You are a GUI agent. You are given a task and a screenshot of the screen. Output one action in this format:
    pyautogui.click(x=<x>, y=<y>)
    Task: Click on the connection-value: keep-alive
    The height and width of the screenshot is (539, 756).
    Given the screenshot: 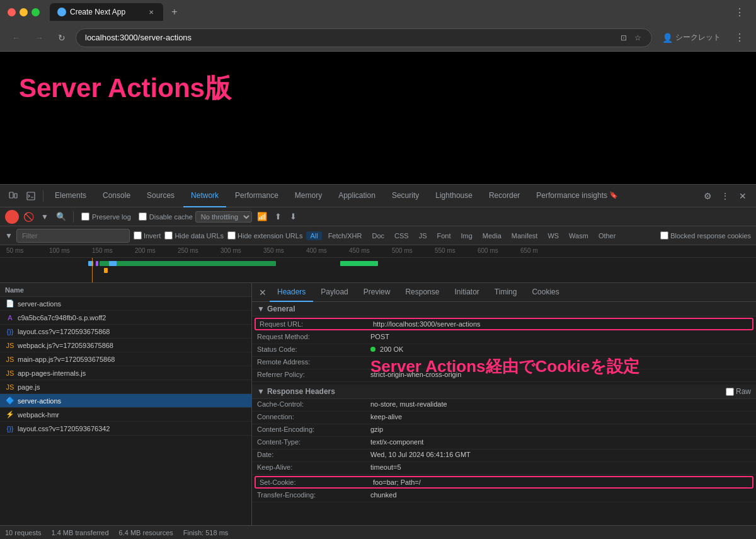 What is the action you would take?
    pyautogui.click(x=561, y=417)
    